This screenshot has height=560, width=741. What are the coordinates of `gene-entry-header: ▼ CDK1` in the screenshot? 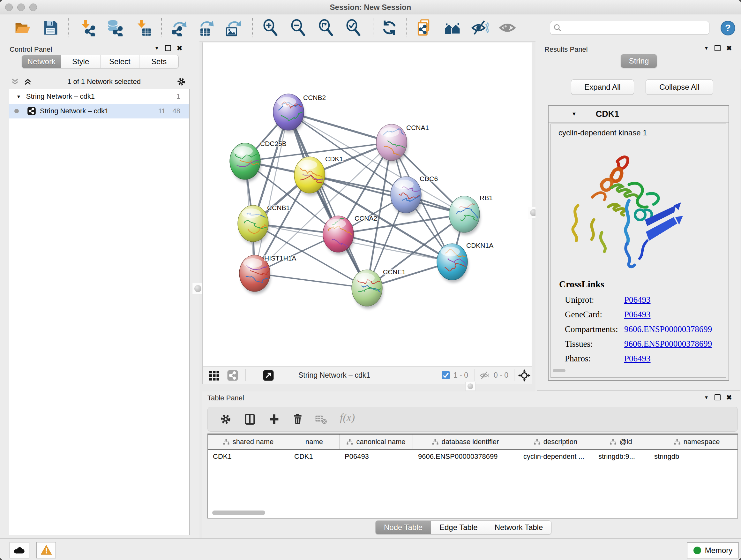 It's located at (638, 114).